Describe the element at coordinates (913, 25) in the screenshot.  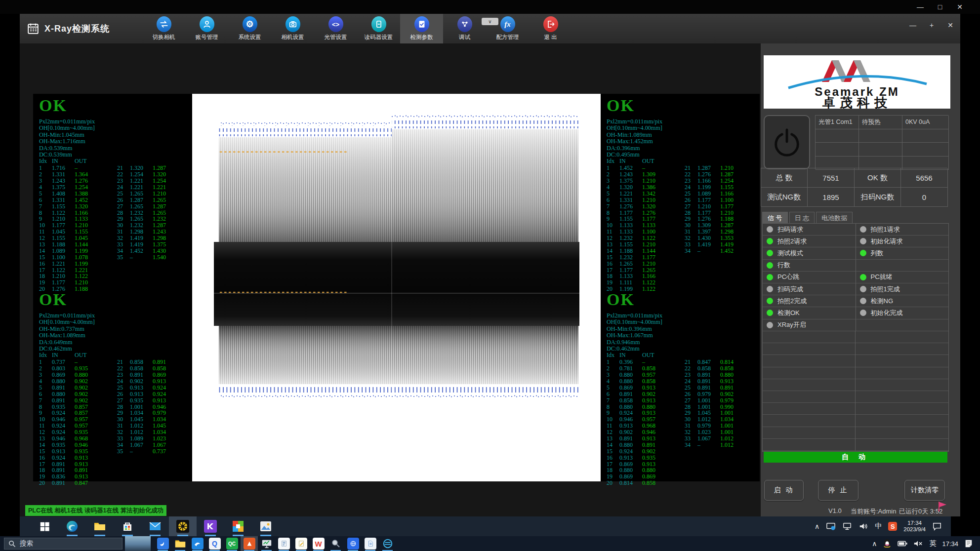
I see `app-minimize-button: —` at that location.